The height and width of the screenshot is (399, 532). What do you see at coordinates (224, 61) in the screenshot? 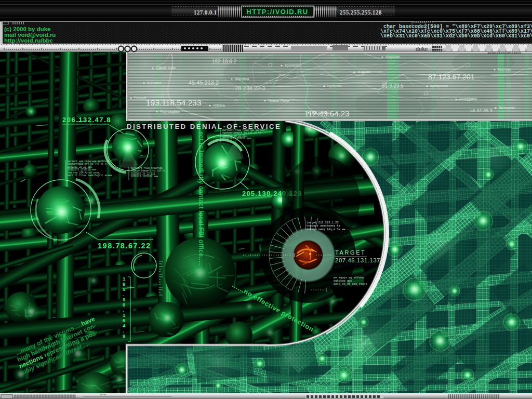
I see `svg-text: 192.18.6.2` at bounding box center [224, 61].